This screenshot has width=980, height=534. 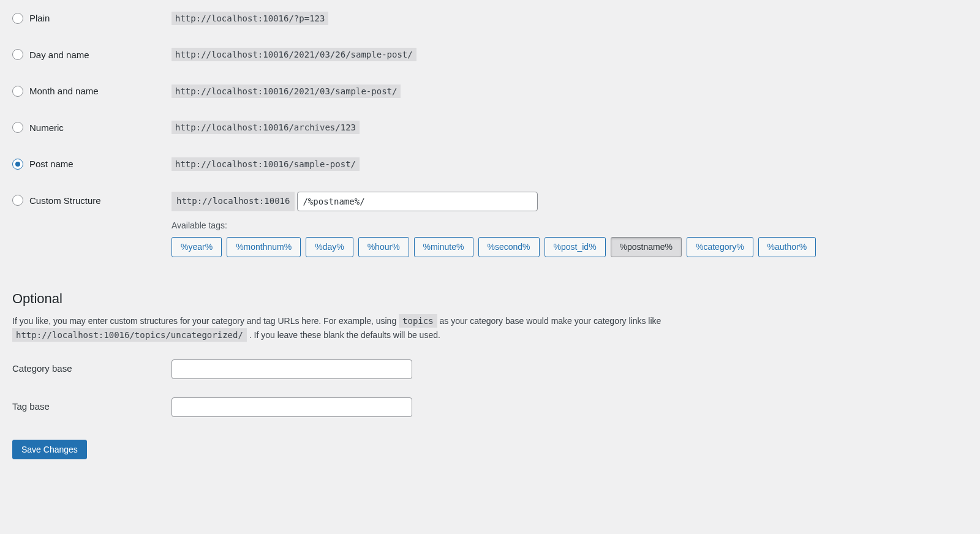 I want to click on tag-base-label: Tag base, so click(x=89, y=407).